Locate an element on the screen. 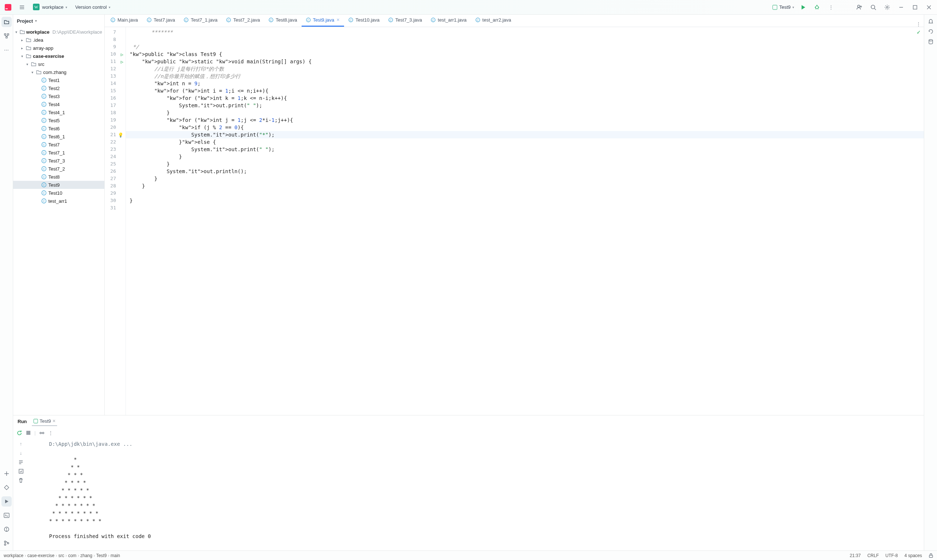 Image resolution: width=937 pixels, height=560 pixels. more-menu-icon: ⋮ is located at coordinates (831, 8).